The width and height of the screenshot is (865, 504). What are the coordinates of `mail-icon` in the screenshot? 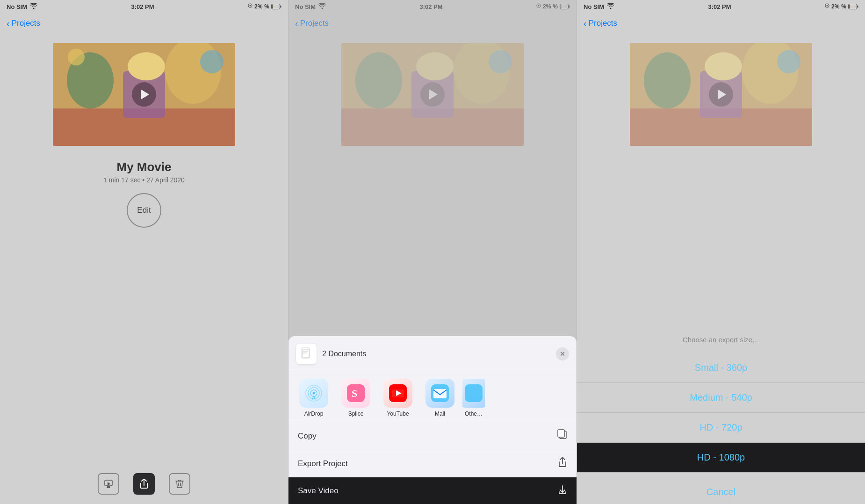 It's located at (440, 393).